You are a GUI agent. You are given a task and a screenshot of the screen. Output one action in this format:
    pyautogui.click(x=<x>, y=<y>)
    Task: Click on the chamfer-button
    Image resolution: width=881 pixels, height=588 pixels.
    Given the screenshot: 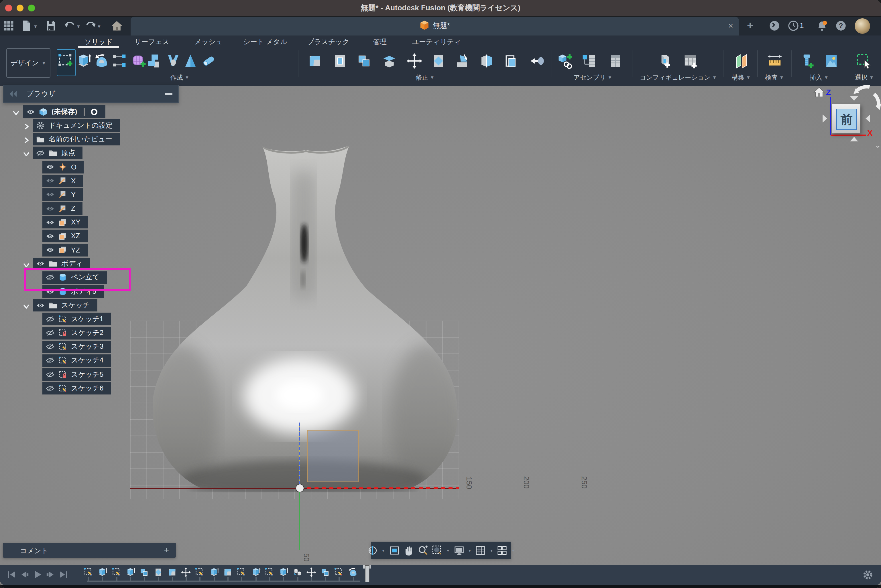 What is the action you would take?
    pyautogui.click(x=438, y=61)
    